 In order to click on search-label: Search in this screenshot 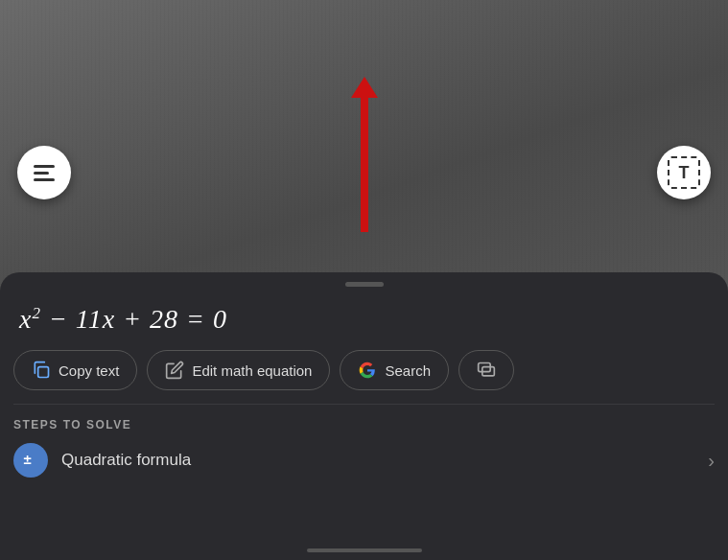, I will do `click(408, 370)`.